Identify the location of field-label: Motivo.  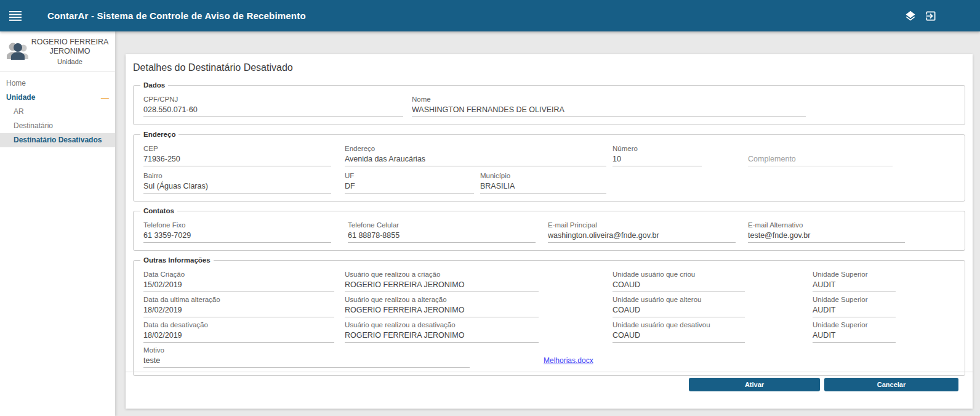
(307, 350).